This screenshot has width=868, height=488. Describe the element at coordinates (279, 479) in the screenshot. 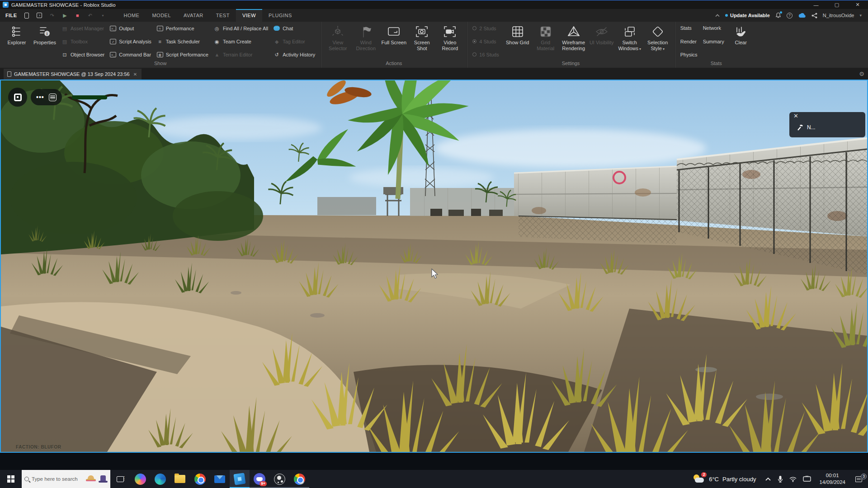

I see `obs-button` at that location.